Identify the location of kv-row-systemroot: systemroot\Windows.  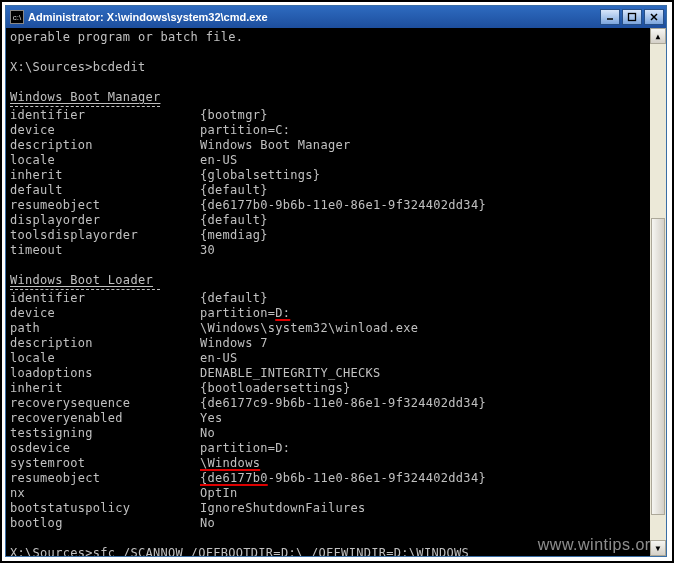
(336, 464).